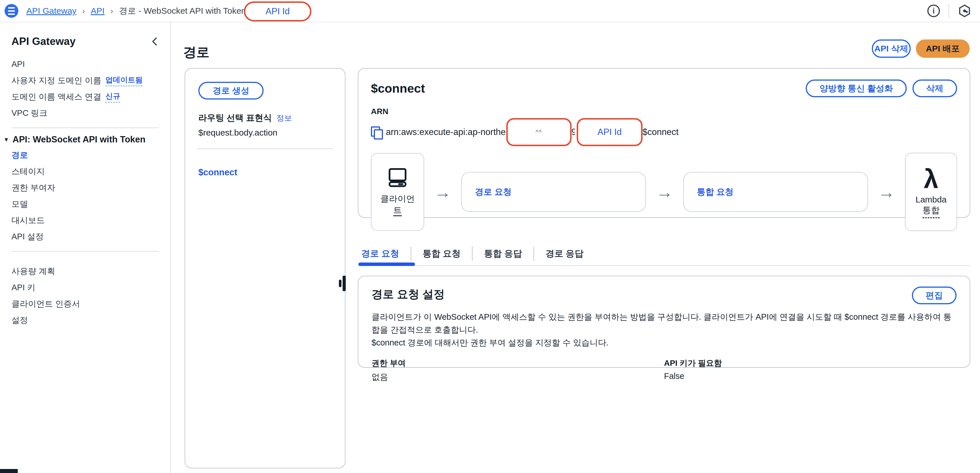 This screenshot has height=473, width=980. What do you see at coordinates (664, 322) in the screenshot?
I see `route-request-settings-panel: 경로 요청 설정 편집 클라이언트가 이 WebSocket API에 액세스할…` at bounding box center [664, 322].